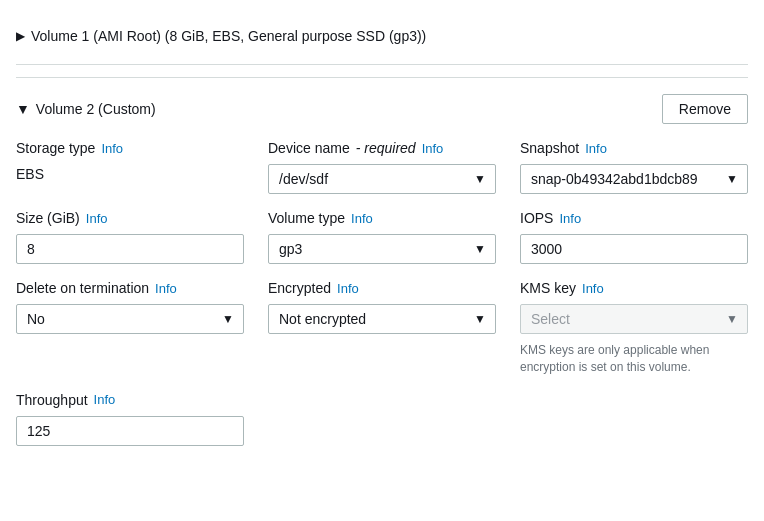  What do you see at coordinates (166, 288) in the screenshot?
I see `delete-on-termination-info-link: Info` at bounding box center [166, 288].